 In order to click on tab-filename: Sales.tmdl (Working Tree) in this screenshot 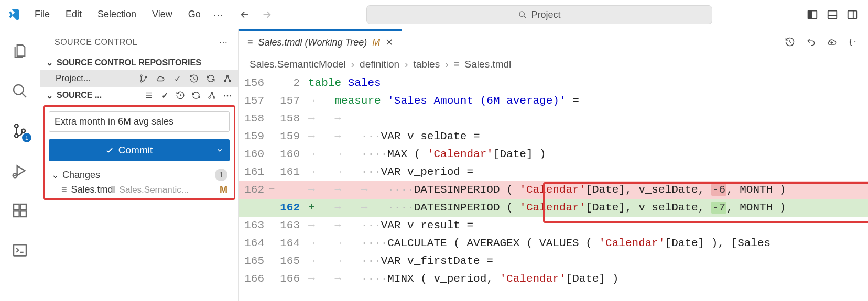, I will do `click(313, 43)`.